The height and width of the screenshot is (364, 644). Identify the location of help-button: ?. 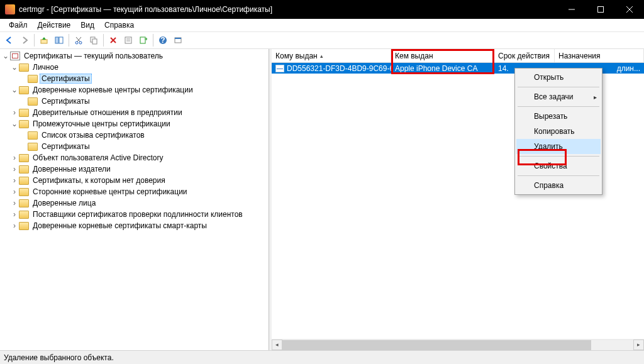
(163, 40).